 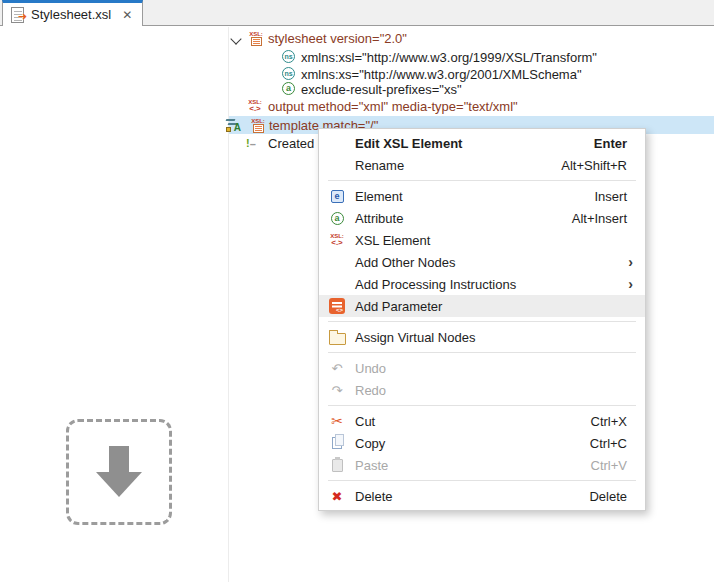 What do you see at coordinates (482, 496) in the screenshot?
I see `menu-item-delete: ✖ Delete Delete` at bounding box center [482, 496].